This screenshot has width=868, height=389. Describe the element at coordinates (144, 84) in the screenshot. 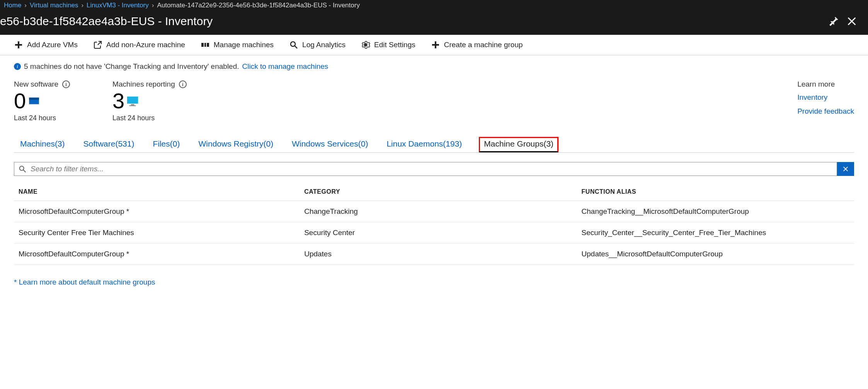

I see `stat-label: Machines reporting` at that location.